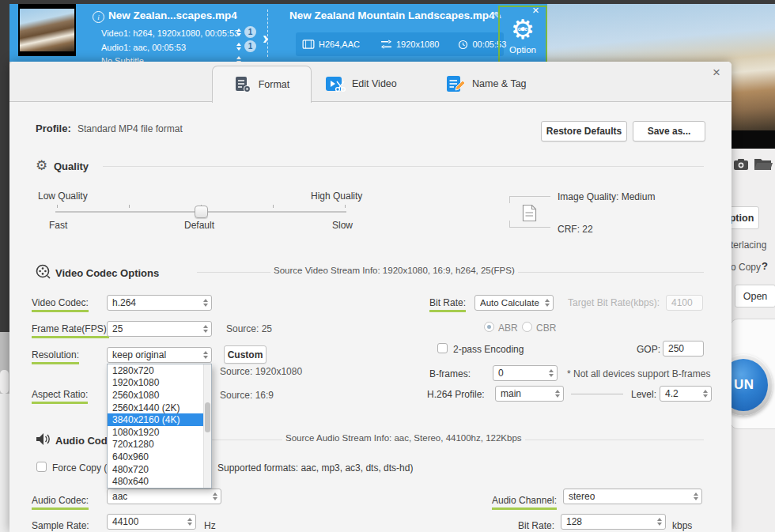  Describe the element at coordinates (614, 522) in the screenshot. I see `audio-bitrate-select: 128` at that location.